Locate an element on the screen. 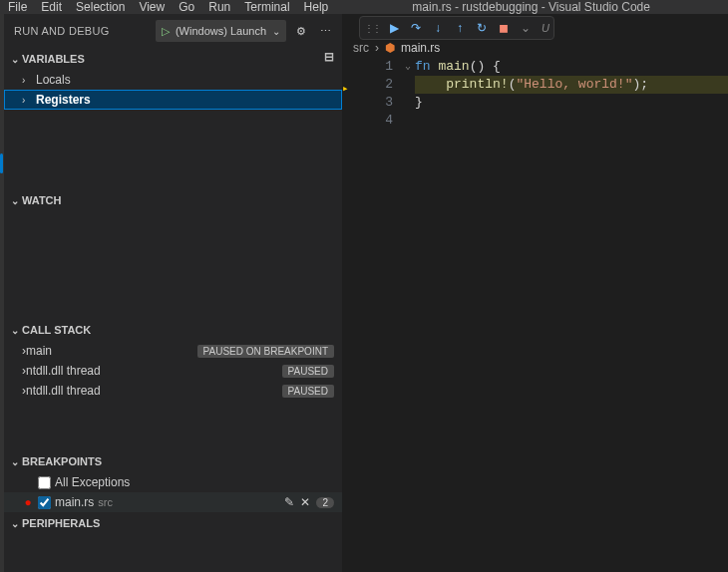 The width and height of the screenshot is (728, 572). breadcrumb-file: main.rs is located at coordinates (421, 48).